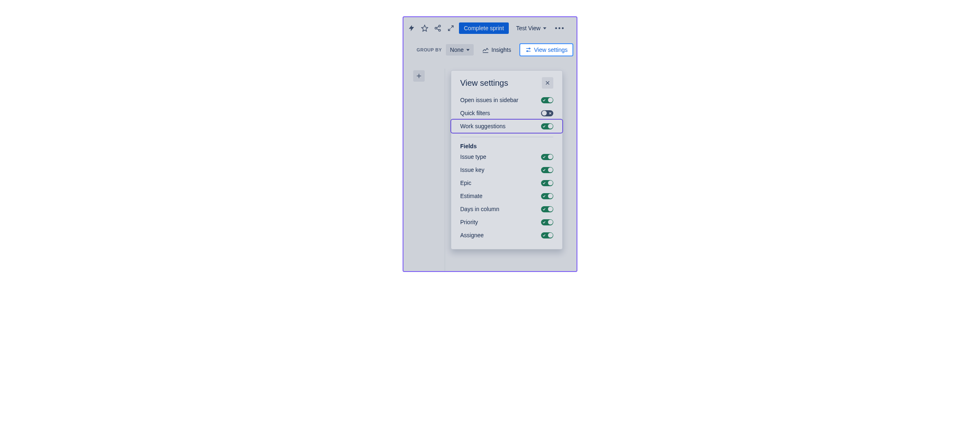 This screenshot has height=441, width=980. I want to click on fields-rows: Issue typeIssue keyEpicEstimateDays in c…, so click(507, 196).